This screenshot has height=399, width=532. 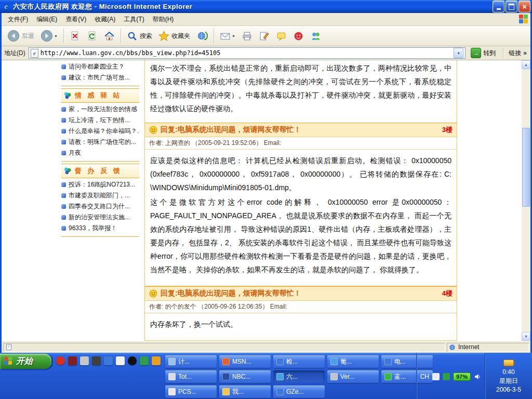 What do you see at coordinates (26, 362) in the screenshot?
I see `start-button: 开始` at bounding box center [26, 362].